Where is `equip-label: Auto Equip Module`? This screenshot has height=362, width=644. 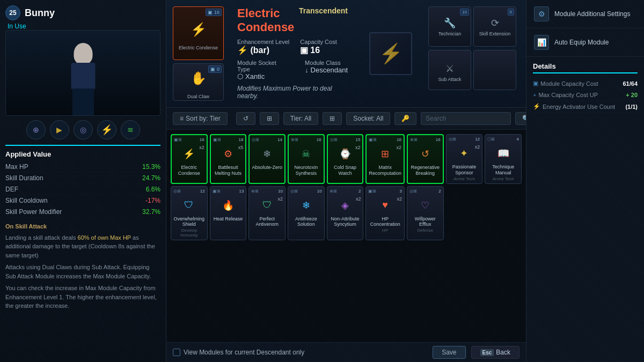
equip-label: Auto Equip Module is located at coordinates (582, 42).